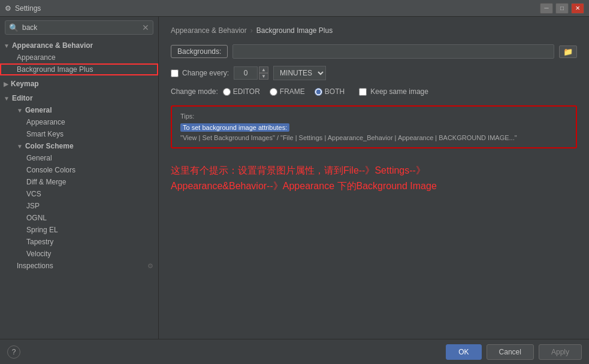 This screenshot has width=589, height=364. What do you see at coordinates (319, 92) in the screenshot?
I see `radio-both-input` at bounding box center [319, 92].